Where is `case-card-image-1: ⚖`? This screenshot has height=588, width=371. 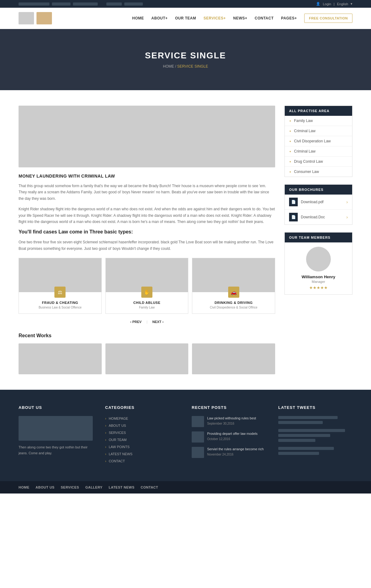
case-card-image-1: ⚖ is located at coordinates (60, 275).